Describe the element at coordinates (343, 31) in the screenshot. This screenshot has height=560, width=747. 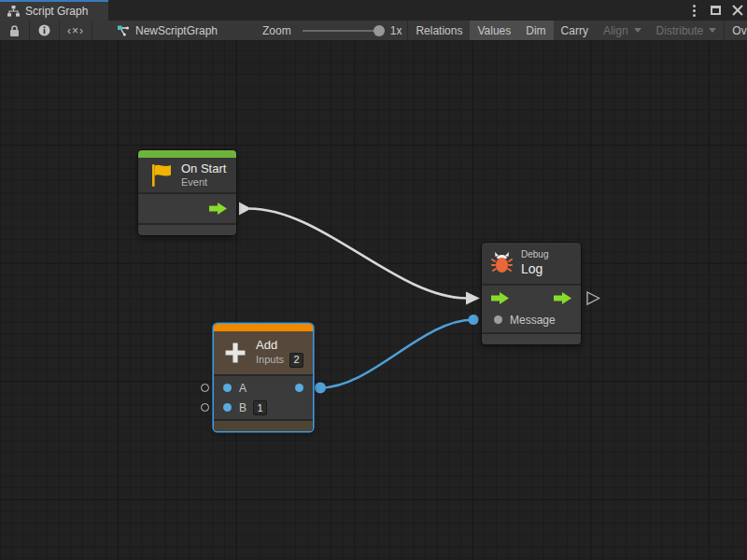
I see `zoom-slider` at that location.